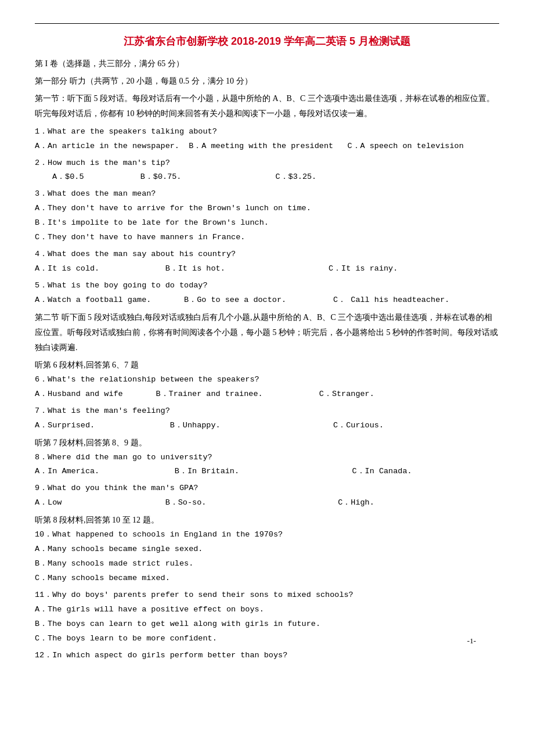  What do you see at coordinates (267, 489) in the screenshot?
I see `q9-text: 9．What do you think the man's GPA?` at bounding box center [267, 489].